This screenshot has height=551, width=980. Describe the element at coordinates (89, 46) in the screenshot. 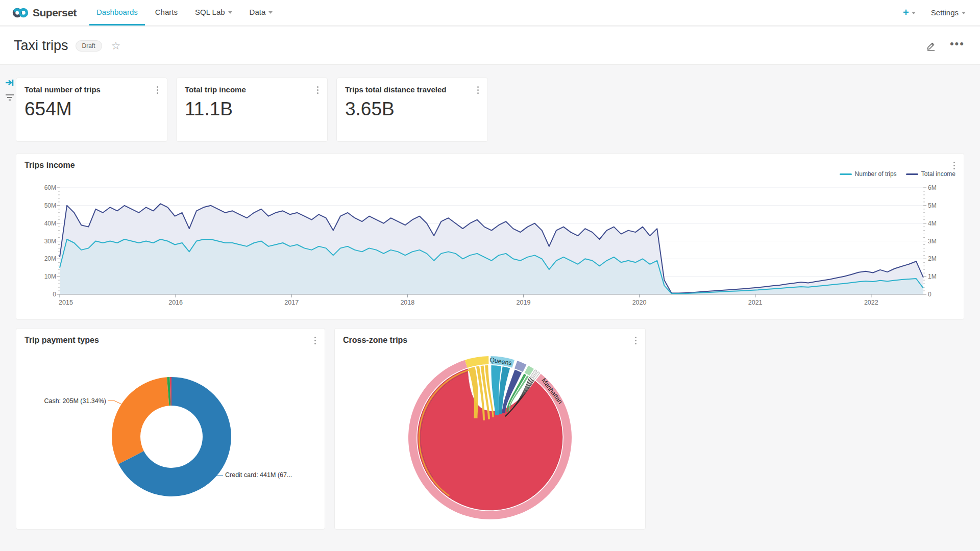

I see `status-badge: Draft` at that location.